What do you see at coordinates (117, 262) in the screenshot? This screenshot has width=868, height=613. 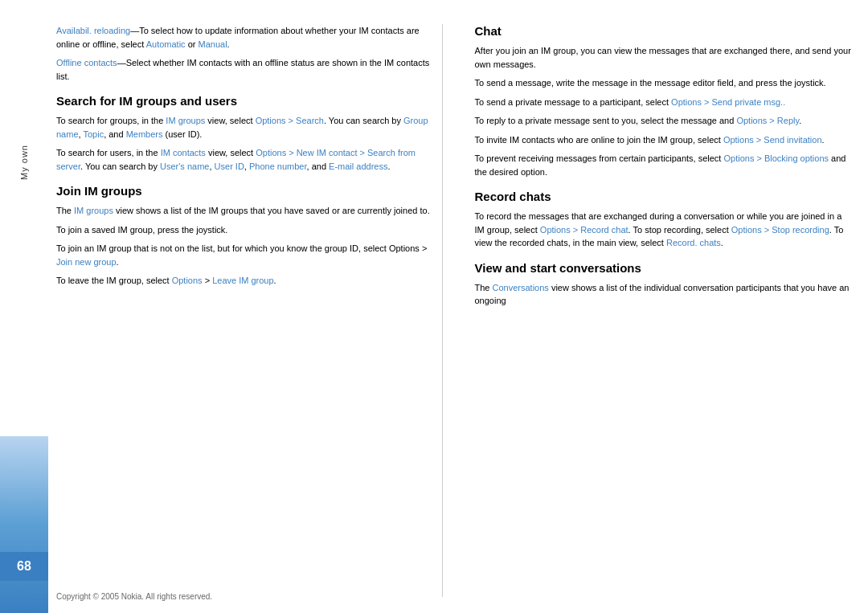 I see `join-para3-text2: .` at bounding box center [117, 262].